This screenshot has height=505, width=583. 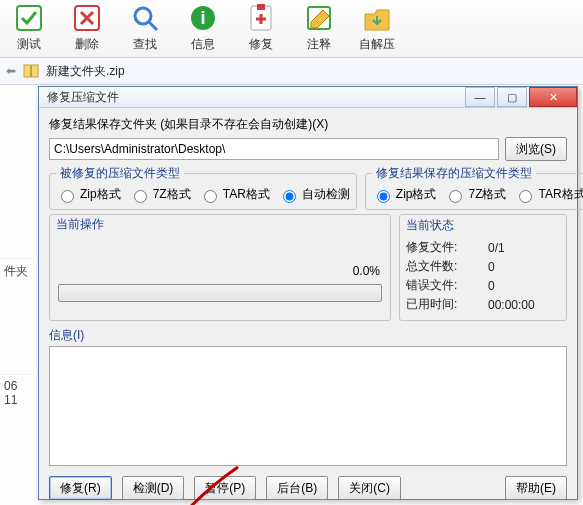 I want to click on main-toolbar: 测试删除查找i信息修复注释自解压, so click(x=292, y=29).